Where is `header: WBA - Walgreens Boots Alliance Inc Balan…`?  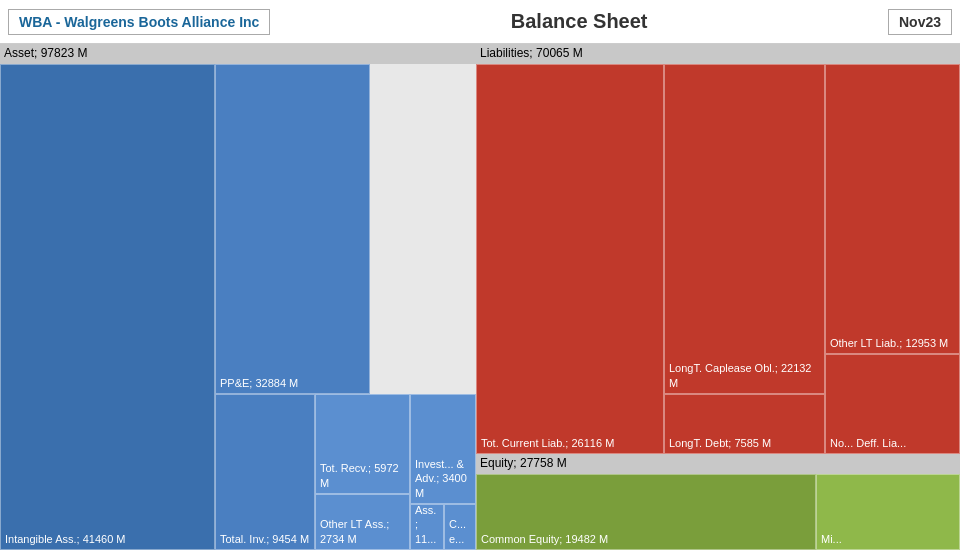
header: WBA - Walgreens Boots Alliance Inc Balan… is located at coordinates (480, 22).